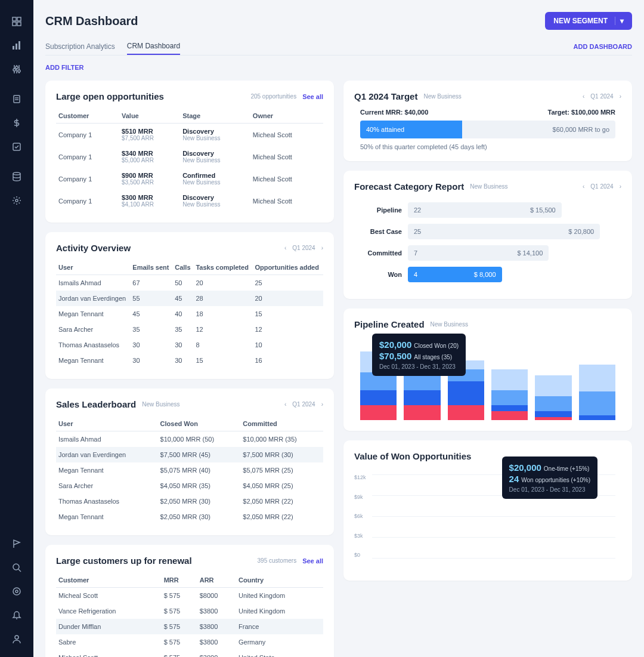  Describe the element at coordinates (488, 232) in the screenshot. I see `forecast-row: Best Case25$ 20,800` at that location.